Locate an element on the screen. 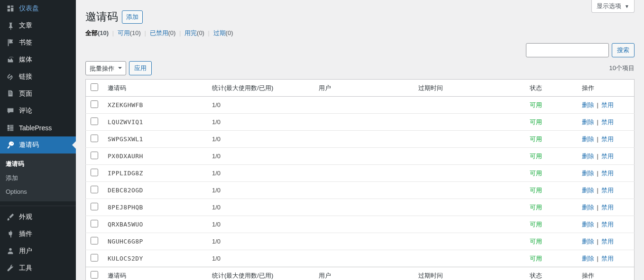 The image size is (644, 280). sidebar-item-media: 媒体 is located at coordinates (38, 60).